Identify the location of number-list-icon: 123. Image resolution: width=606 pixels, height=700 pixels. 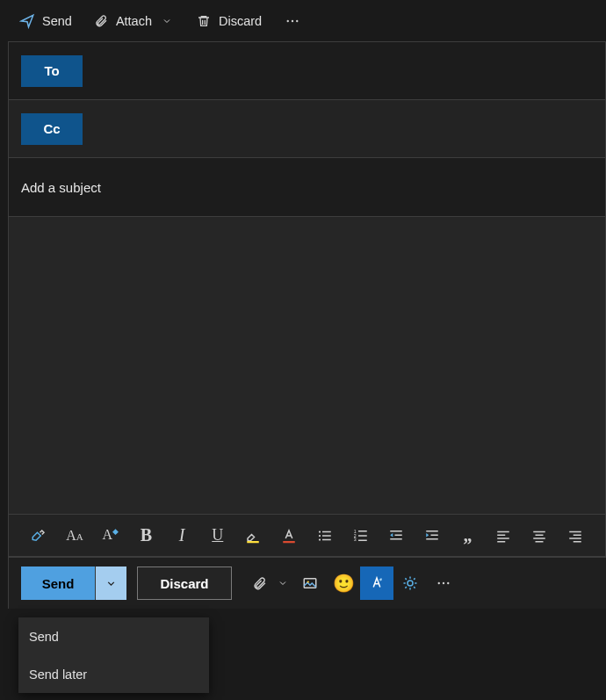
(361, 536).